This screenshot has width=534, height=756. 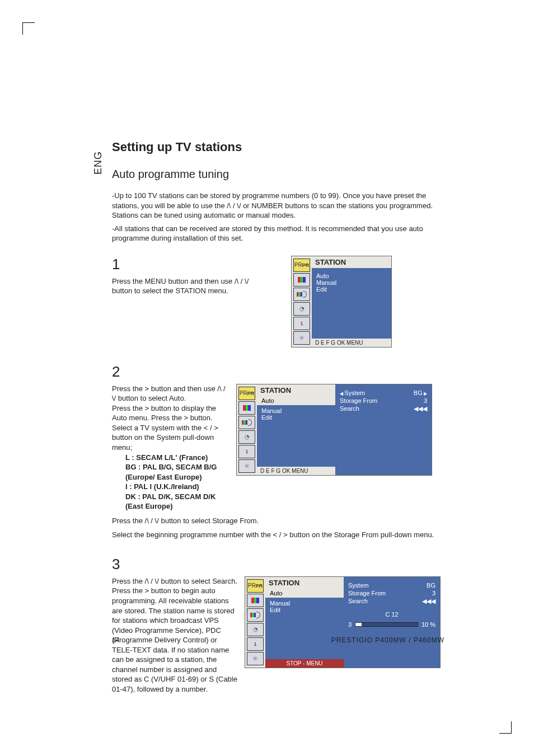 What do you see at coordinates (429, 624) in the screenshot?
I see `osd-progress-right: 10 %` at bounding box center [429, 624].